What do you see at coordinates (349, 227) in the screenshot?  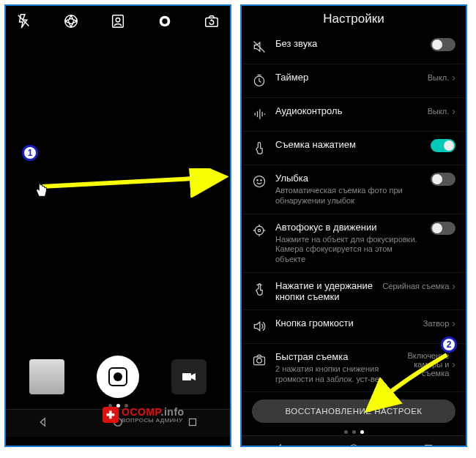 I see `row-label: Автофокус в движении` at bounding box center [349, 227].